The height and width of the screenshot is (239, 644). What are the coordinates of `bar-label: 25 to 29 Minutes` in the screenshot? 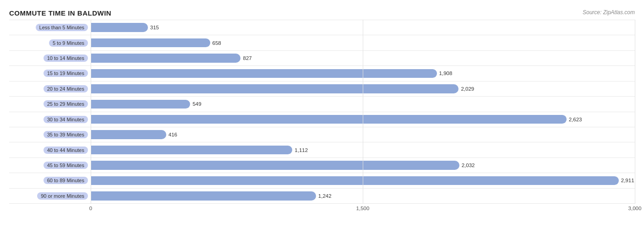 It's located at (50, 104).